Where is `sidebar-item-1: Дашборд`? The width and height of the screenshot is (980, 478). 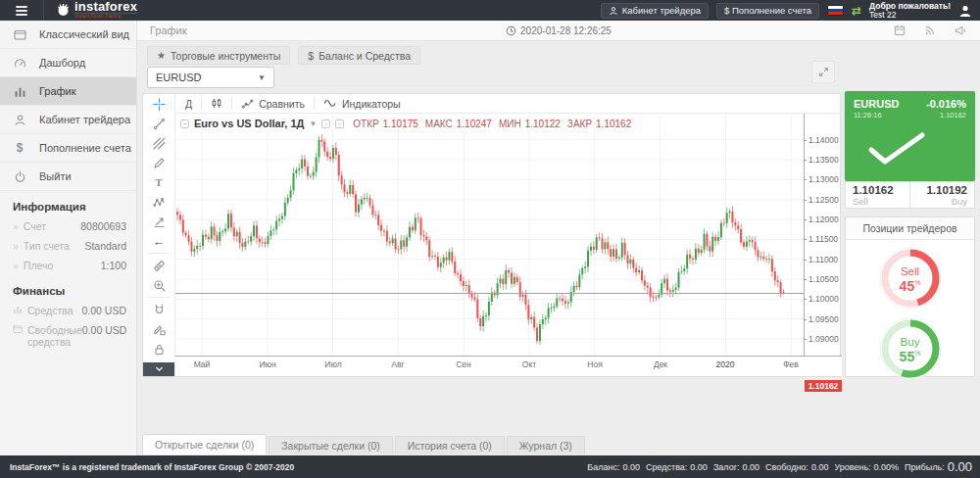
sidebar-item-1: Дашборд is located at coordinates (69, 63).